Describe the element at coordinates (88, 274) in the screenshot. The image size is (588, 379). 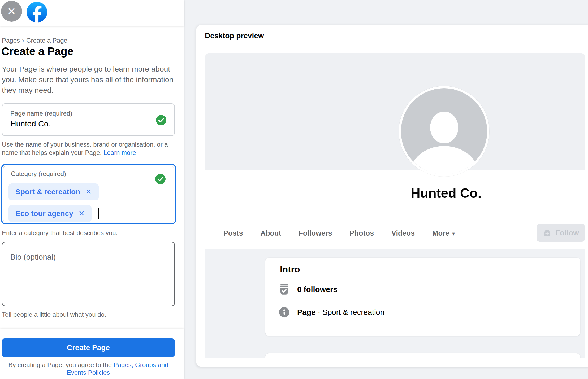
I see `bio-input` at that location.